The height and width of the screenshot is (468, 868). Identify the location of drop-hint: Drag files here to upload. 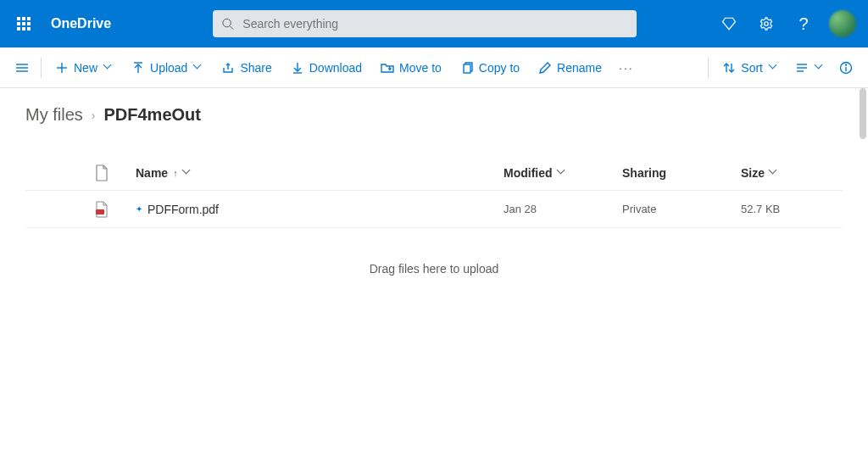
(434, 269).